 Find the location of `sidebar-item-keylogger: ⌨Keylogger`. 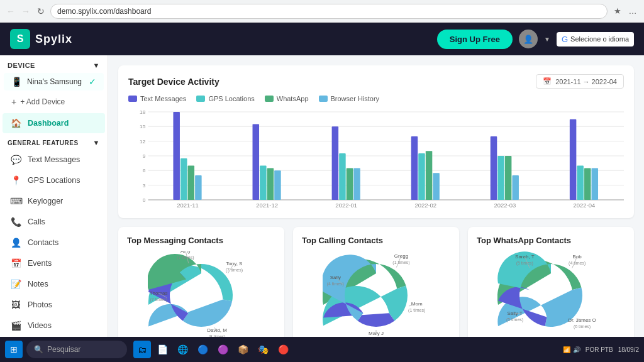

sidebar-item-keylogger: ⌨Keylogger is located at coordinates (54, 201).